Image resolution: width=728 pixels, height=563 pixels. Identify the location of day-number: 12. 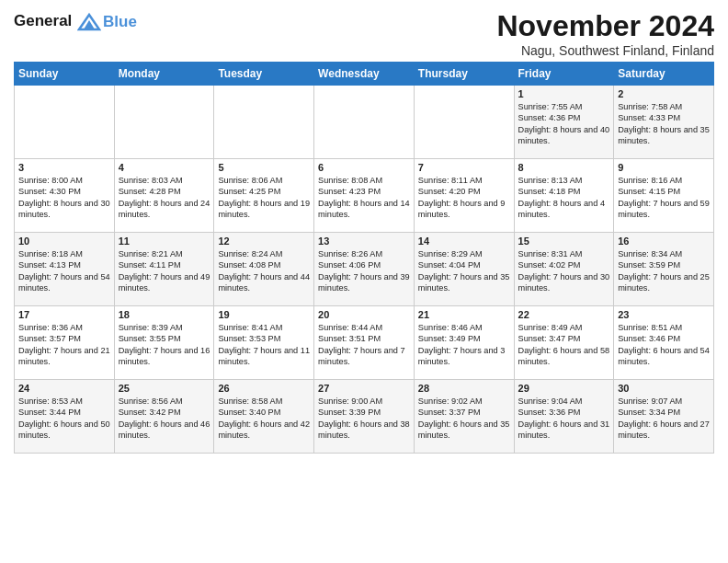
(264, 241).